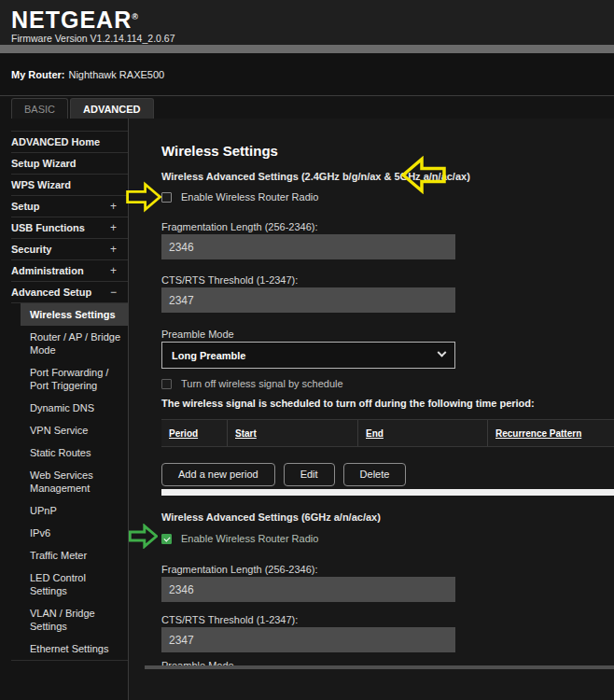  What do you see at coordinates (551, 433) in the screenshot?
I see `table-header-recurrence-pattern: Recurrence Pattern` at bounding box center [551, 433].